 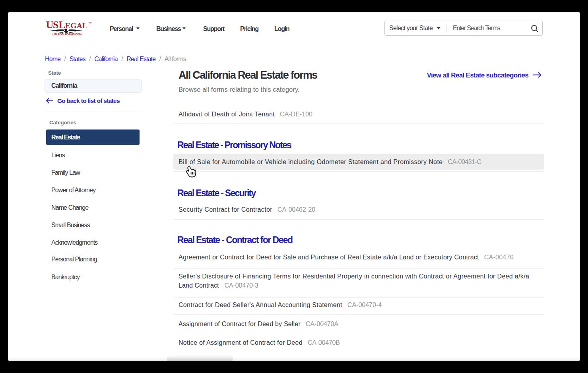 What do you see at coordinates (76, 25) in the screenshot?
I see `svg-text: EGAL` at bounding box center [76, 25].